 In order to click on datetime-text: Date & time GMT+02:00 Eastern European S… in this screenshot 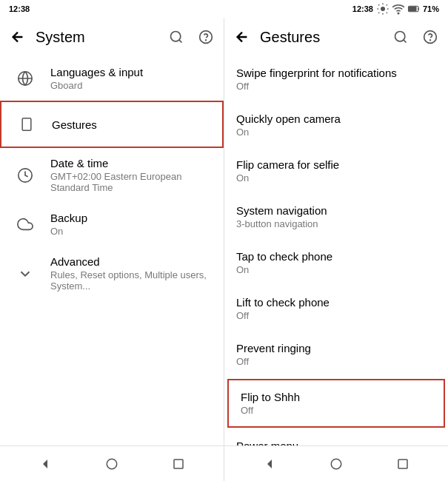, I will do `click(131, 175)`.